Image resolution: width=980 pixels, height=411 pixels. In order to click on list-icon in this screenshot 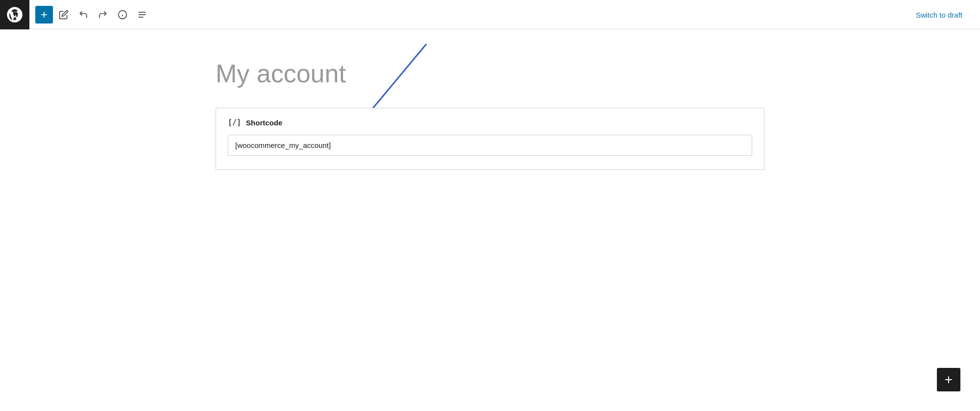, I will do `click(142, 15)`.